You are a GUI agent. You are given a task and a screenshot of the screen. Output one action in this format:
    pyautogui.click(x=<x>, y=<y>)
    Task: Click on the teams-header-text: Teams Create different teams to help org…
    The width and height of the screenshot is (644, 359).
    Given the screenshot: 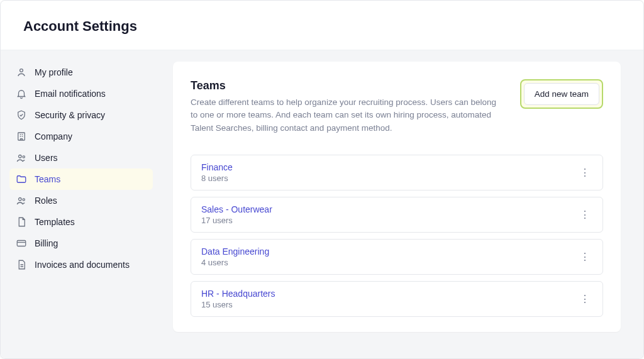 What is the action you would take?
    pyautogui.click(x=348, y=107)
    